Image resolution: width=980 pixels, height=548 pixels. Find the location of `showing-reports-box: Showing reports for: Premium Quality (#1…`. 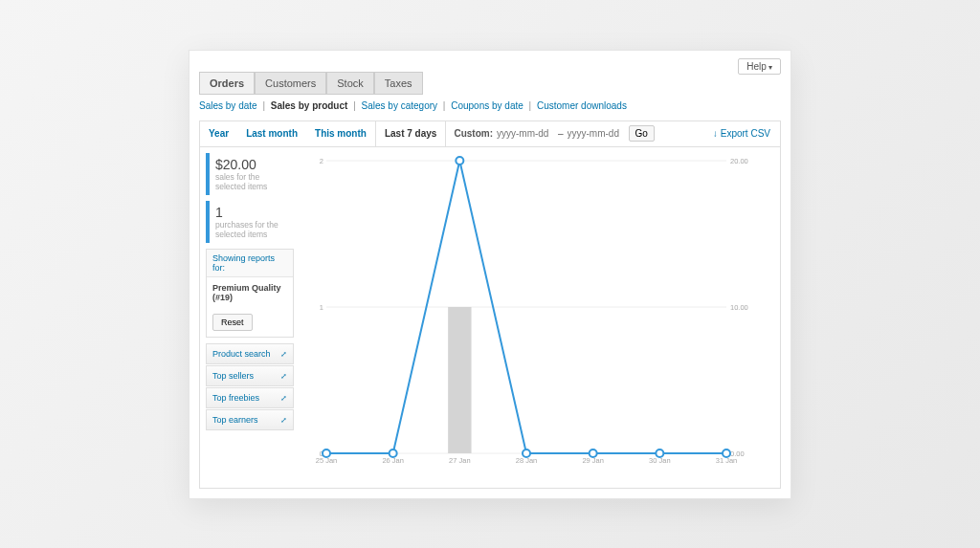

showing-reports-box: Showing reports for: Premium Quality (#1… is located at coordinates (250, 293).